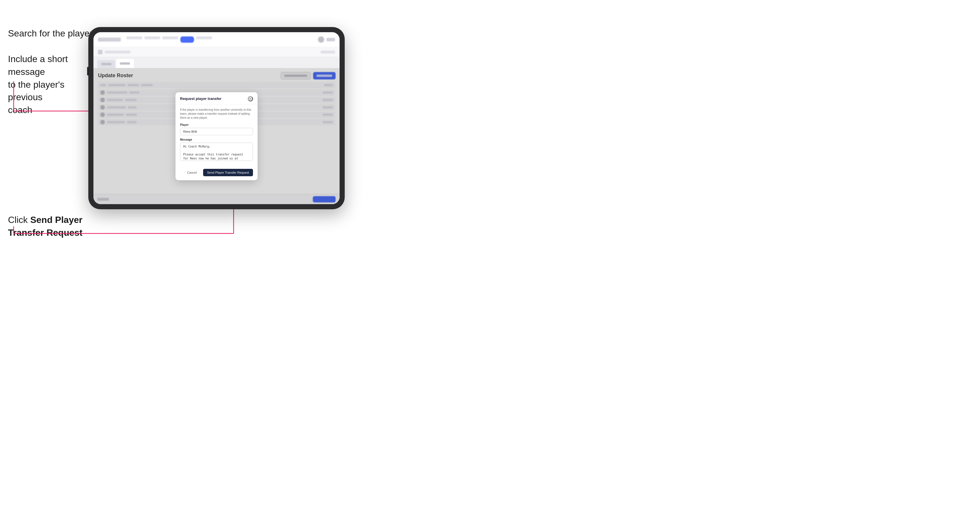 Image resolution: width=980 pixels, height=527 pixels. What do you see at coordinates (216, 98) in the screenshot?
I see `modal-header: Request player transfer ✕` at bounding box center [216, 98].